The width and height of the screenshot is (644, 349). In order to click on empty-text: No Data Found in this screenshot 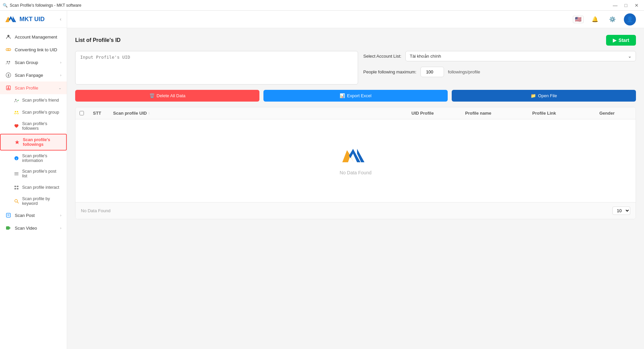, I will do `click(356, 173)`.